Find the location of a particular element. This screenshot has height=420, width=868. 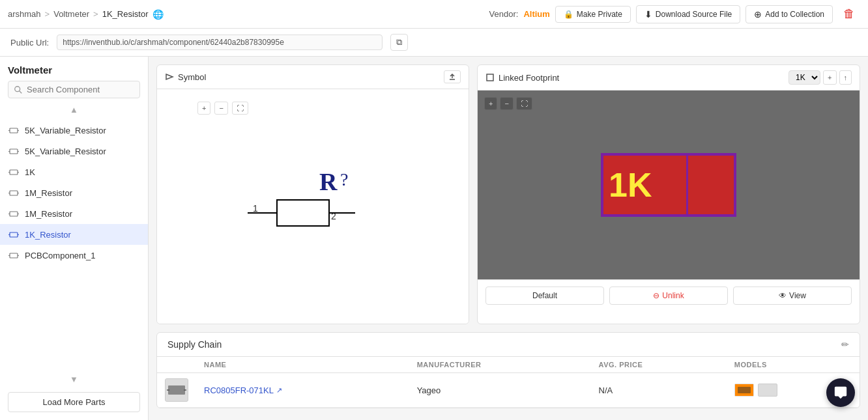

sidebar-item-label: 1M_Resistor is located at coordinates (48, 214).